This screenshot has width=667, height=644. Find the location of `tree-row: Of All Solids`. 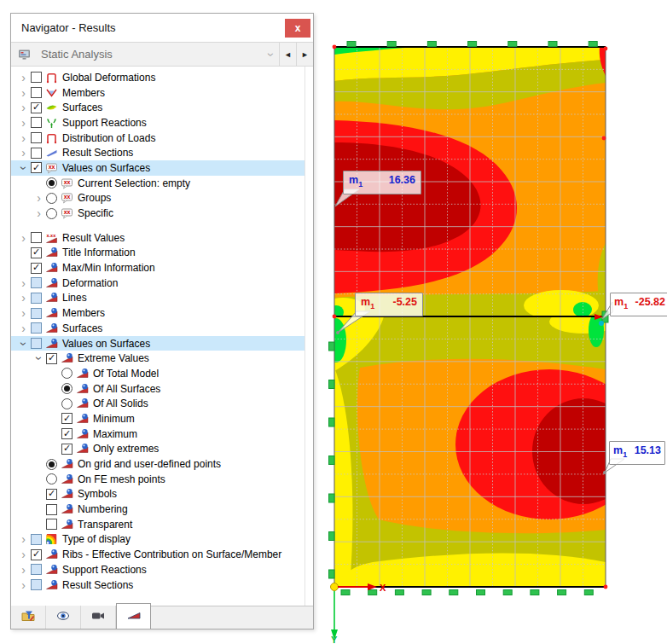

tree-row: Of All Solids is located at coordinates (158, 403).